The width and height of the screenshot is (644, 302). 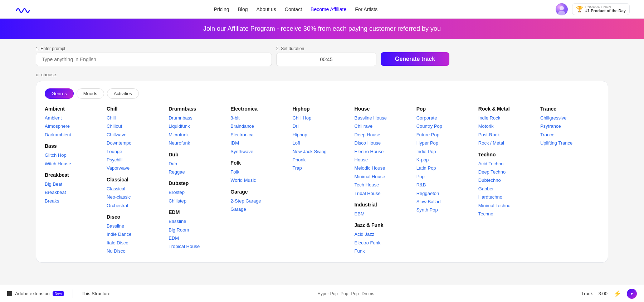 I want to click on genre-item: EDM, so click(x=198, y=238).